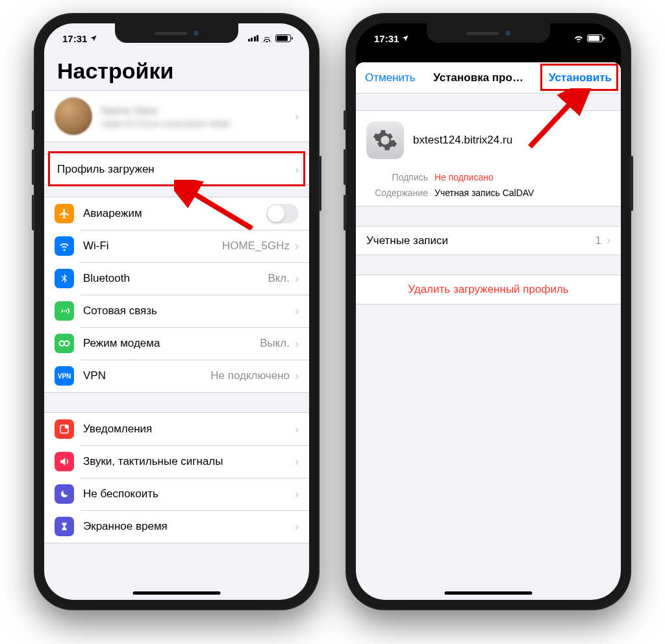  Describe the element at coordinates (177, 526) in the screenshot. I see `row-screentime: Экранное время ›` at that location.